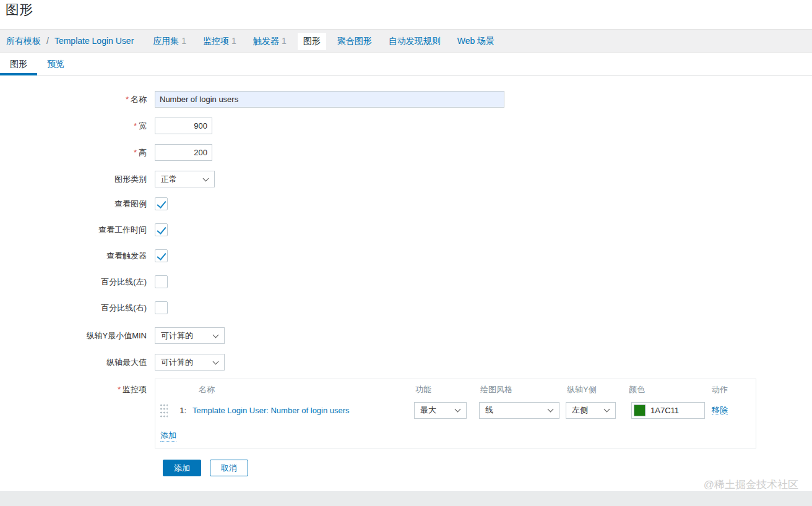 Image resolution: width=812 pixels, height=506 pixels. Describe the element at coordinates (182, 468) in the screenshot. I see `add-button: 添加` at that location.